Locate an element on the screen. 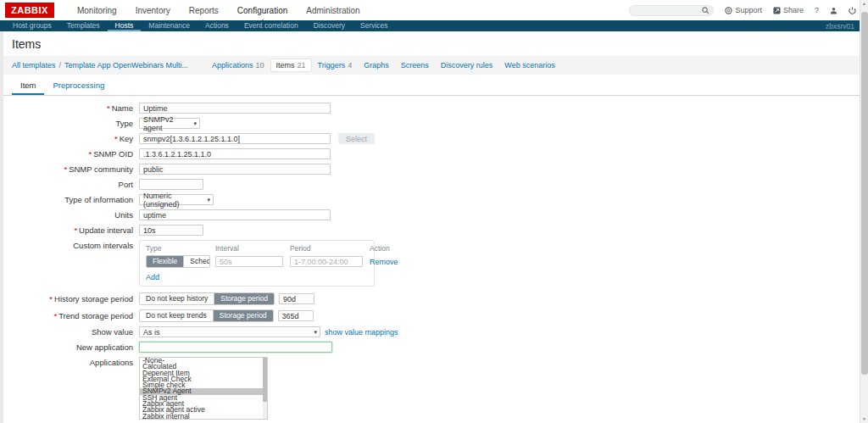 The height and width of the screenshot is (423, 868). applications-listbox: -None- Calculated Depenent Item External… is located at coordinates (203, 388).